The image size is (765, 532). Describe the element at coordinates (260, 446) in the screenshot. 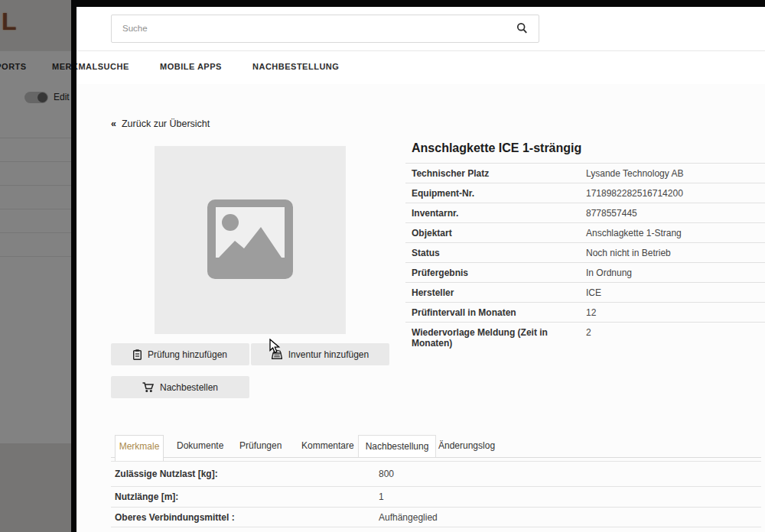

I see `tab-pruefungen: Prüfungen` at that location.